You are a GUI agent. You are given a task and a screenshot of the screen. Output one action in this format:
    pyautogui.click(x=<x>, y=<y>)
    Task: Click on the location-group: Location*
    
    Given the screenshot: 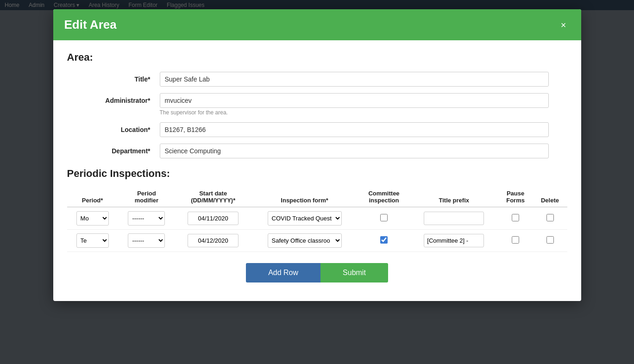 What is the action you would take?
    pyautogui.click(x=317, y=130)
    